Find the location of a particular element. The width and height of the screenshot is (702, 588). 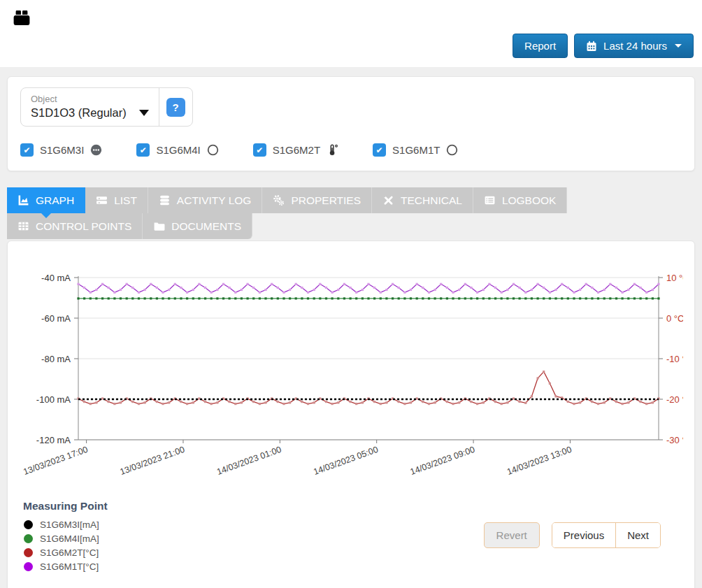

tab-label: PROPERTIES is located at coordinates (326, 201).